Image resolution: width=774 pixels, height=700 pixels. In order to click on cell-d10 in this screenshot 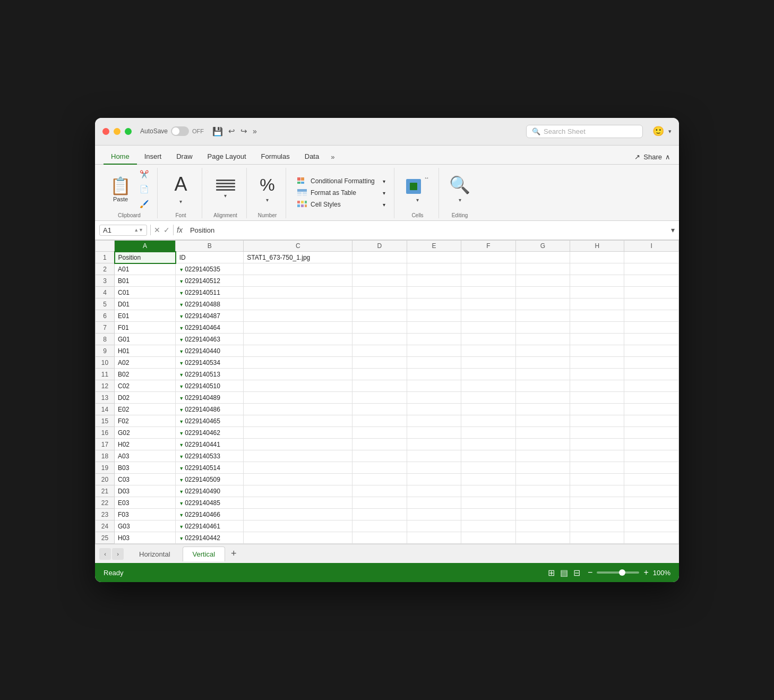, I will do `click(380, 363)`.